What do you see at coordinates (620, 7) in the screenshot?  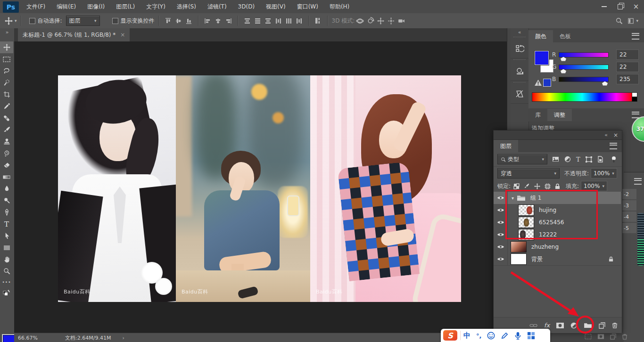 I see `restore-button` at bounding box center [620, 7].